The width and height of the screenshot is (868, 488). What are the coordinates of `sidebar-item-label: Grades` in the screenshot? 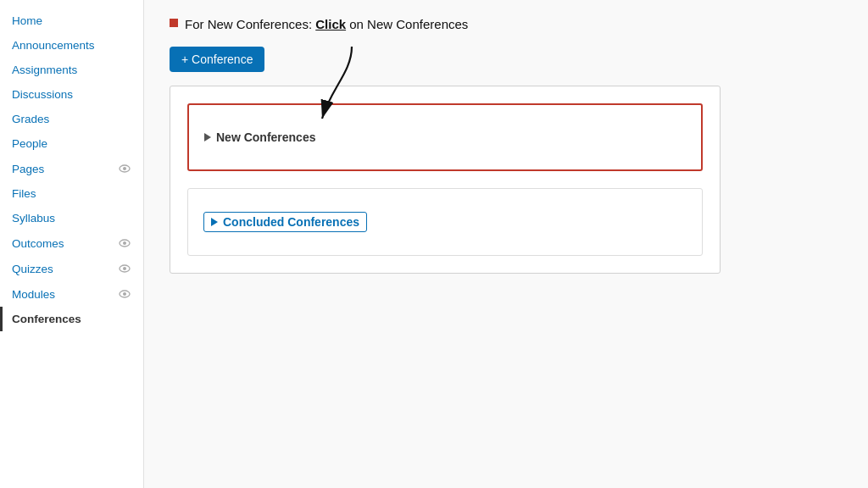 It's located at (31, 119).